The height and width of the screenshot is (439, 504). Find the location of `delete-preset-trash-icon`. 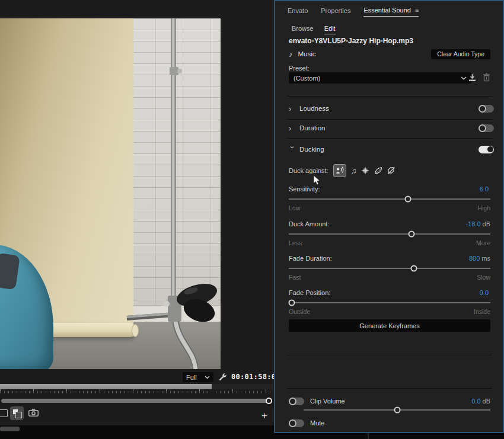

delete-preset-trash-icon is located at coordinates (486, 77).